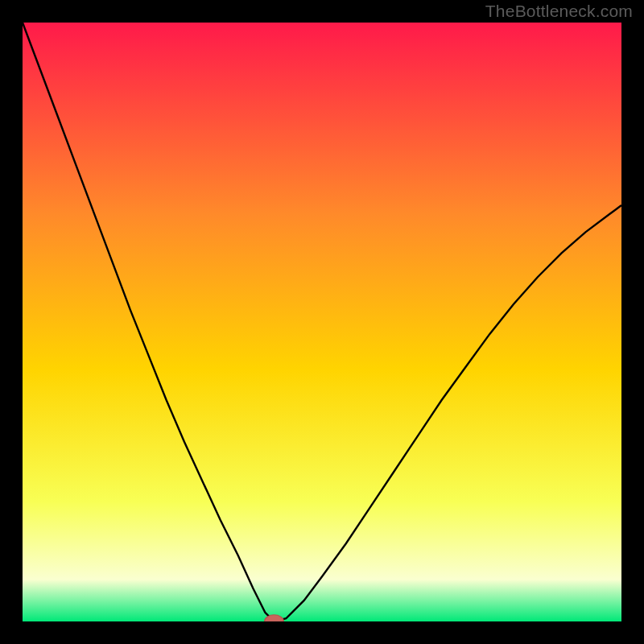 Image resolution: width=644 pixels, height=644 pixels. What do you see at coordinates (559, 11) in the screenshot?
I see `watermark-text: TheBottleneck.com` at bounding box center [559, 11].